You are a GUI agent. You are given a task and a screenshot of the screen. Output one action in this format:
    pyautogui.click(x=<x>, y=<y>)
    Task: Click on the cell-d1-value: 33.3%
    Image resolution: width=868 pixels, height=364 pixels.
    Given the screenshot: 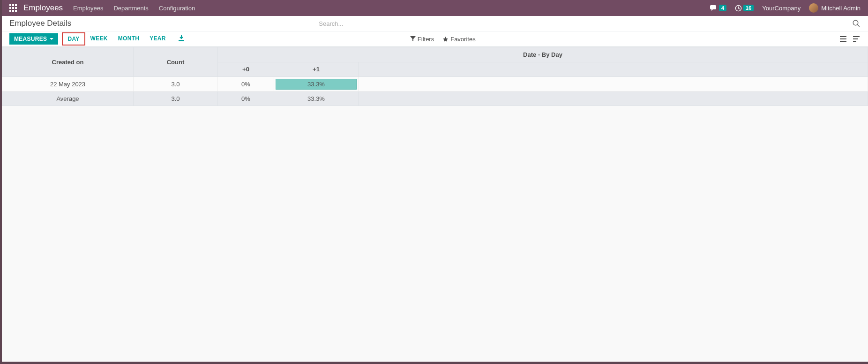 What is the action you would take?
    pyautogui.click(x=316, y=84)
    